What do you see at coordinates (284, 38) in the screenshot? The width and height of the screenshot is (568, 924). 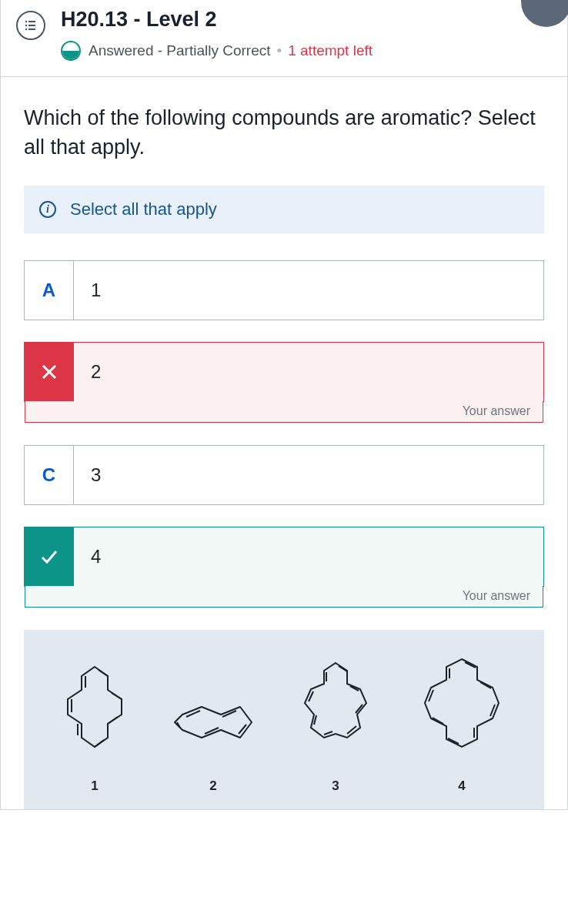 I see `question-header: H20.13 - Level 2 Answered - Partially Co…` at bounding box center [284, 38].